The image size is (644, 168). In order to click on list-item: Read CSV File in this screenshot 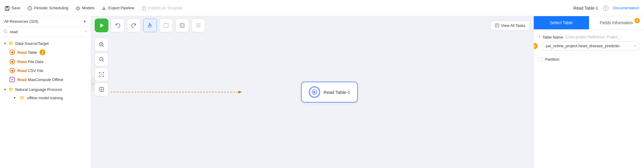, I will do `click(45, 71)`.